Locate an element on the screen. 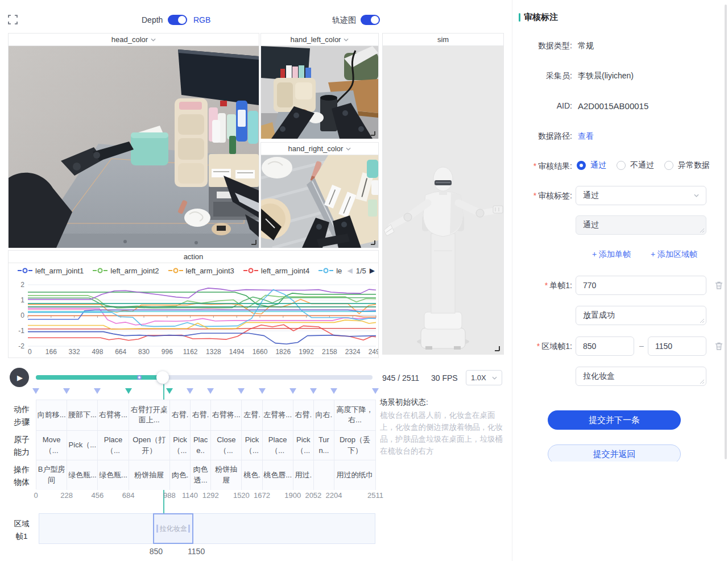 This screenshot has width=728, height=561. radio-pass is located at coordinates (581, 165).